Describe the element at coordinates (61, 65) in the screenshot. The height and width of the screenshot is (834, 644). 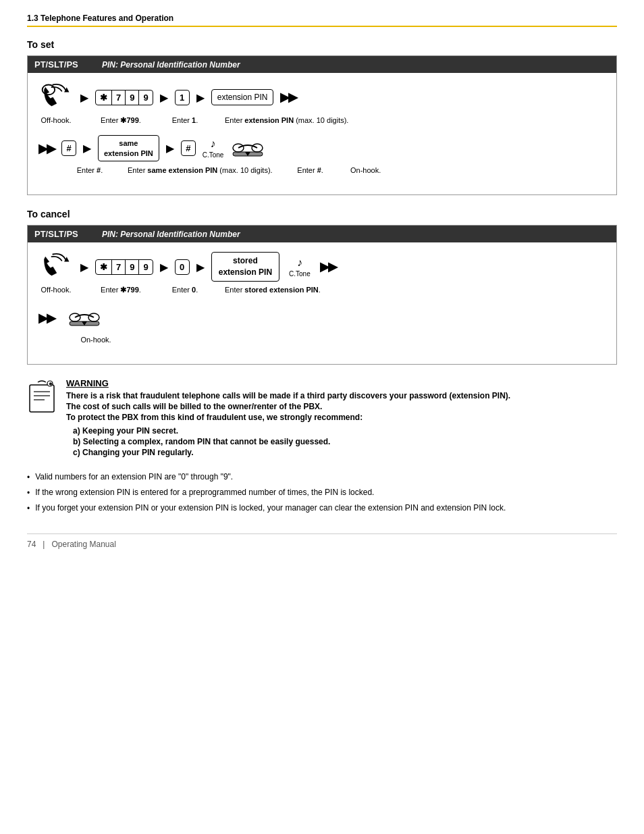
I see `pt-slt-ps-label-set: PT/SLT/PS` at that location.